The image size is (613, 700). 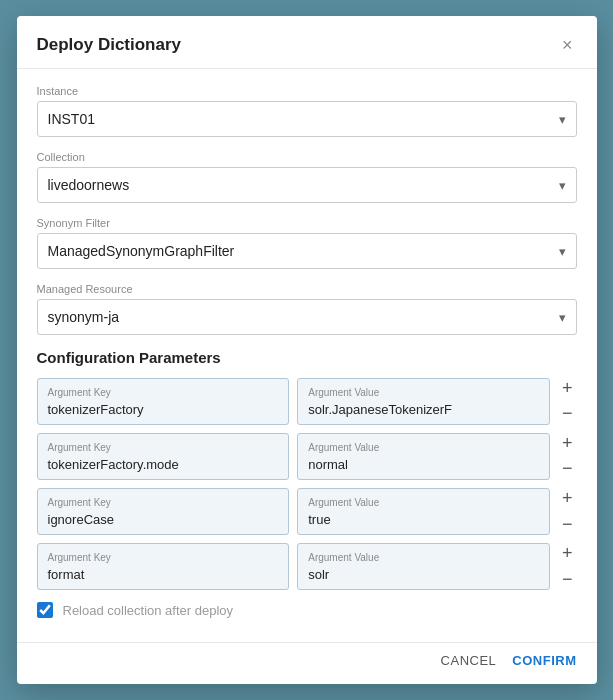 What do you see at coordinates (114, 464) in the screenshot?
I see `param-key-value-1: tokenizerFactory.mode` at bounding box center [114, 464].